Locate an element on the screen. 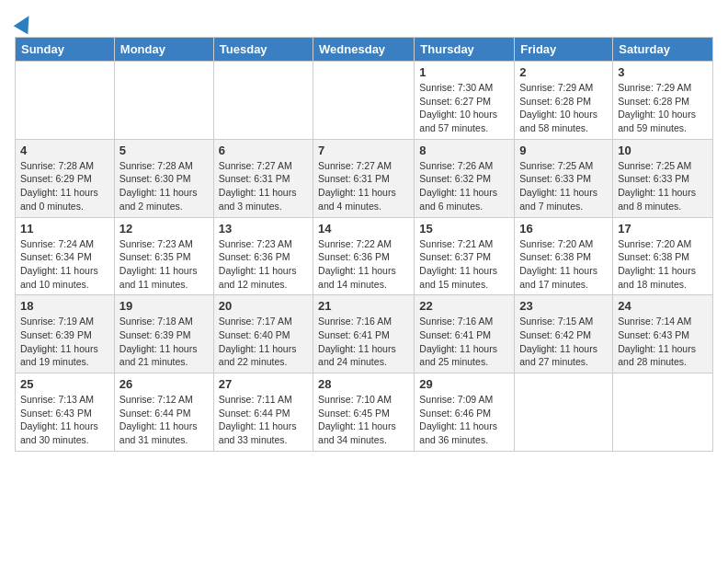  calendar-cell: 17Sunrise: 7:20 AM Sunset: 6:38 PM Dayli… is located at coordinates (664, 256).